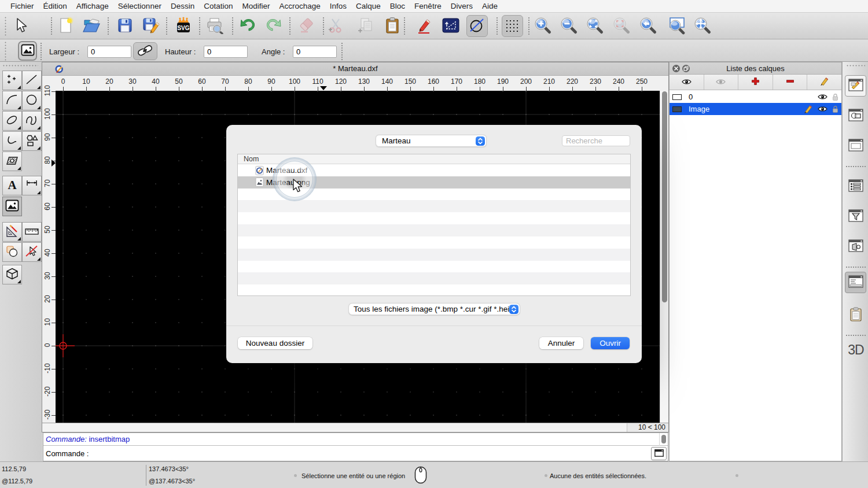  Describe the element at coordinates (855, 316) in the screenshot. I see `clipboard-panel-button` at that location.